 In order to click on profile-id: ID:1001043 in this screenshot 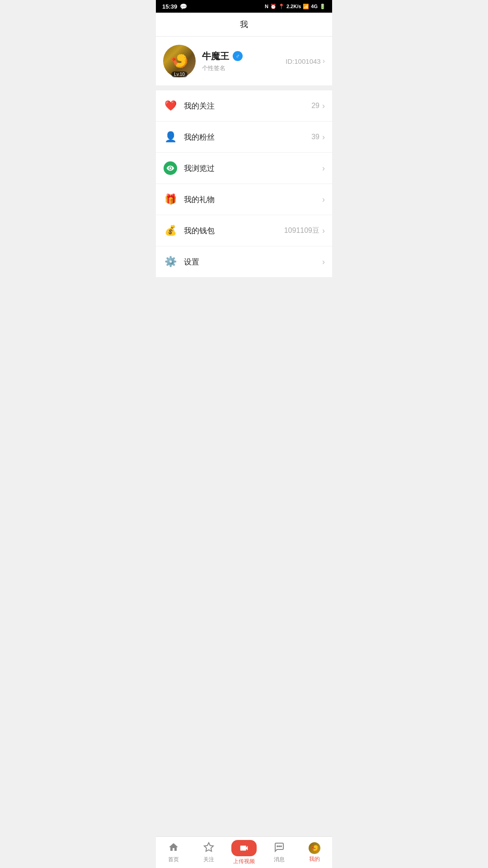, I will do `click(303, 61)`.